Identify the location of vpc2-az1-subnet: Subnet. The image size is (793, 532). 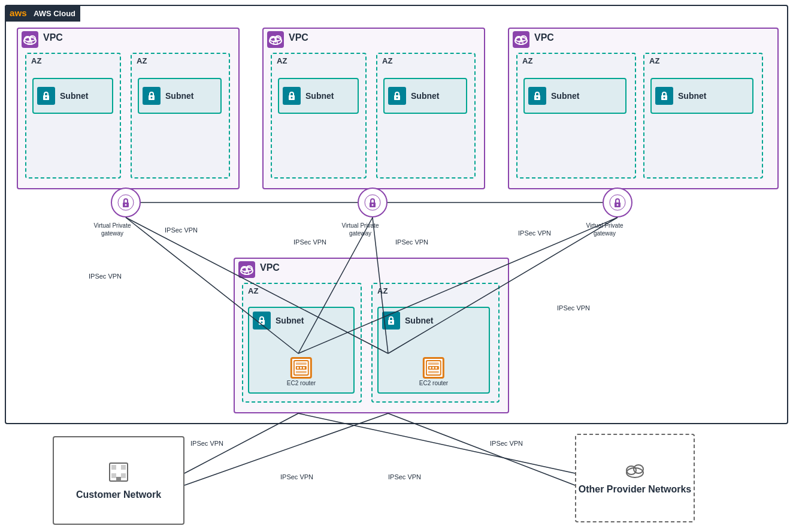
(319, 96).